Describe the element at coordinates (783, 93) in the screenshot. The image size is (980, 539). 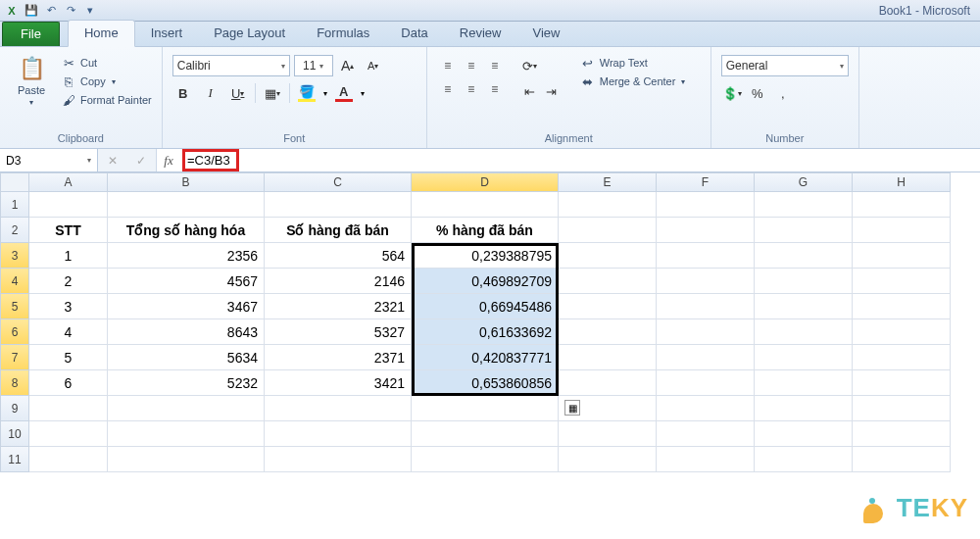
I see `comma-format-button: ,` at that location.